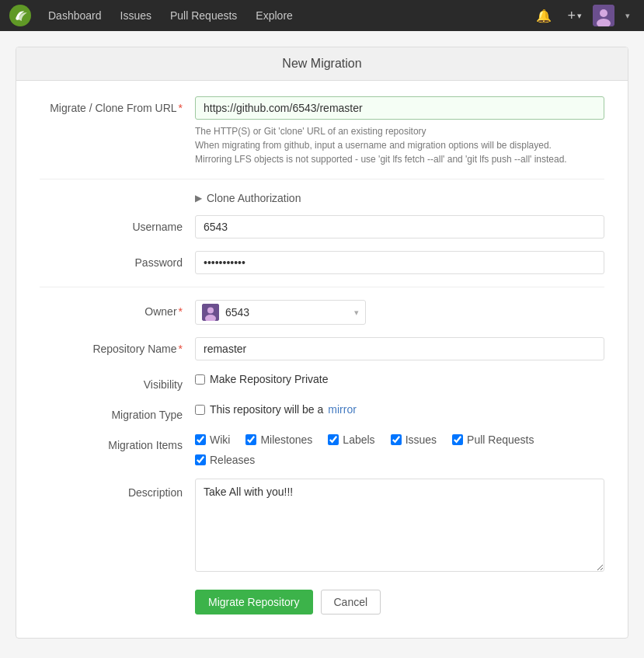 This screenshot has height=658, width=644. What do you see at coordinates (500, 440) in the screenshot?
I see `pull-requests-label: Pull Requests` at bounding box center [500, 440].